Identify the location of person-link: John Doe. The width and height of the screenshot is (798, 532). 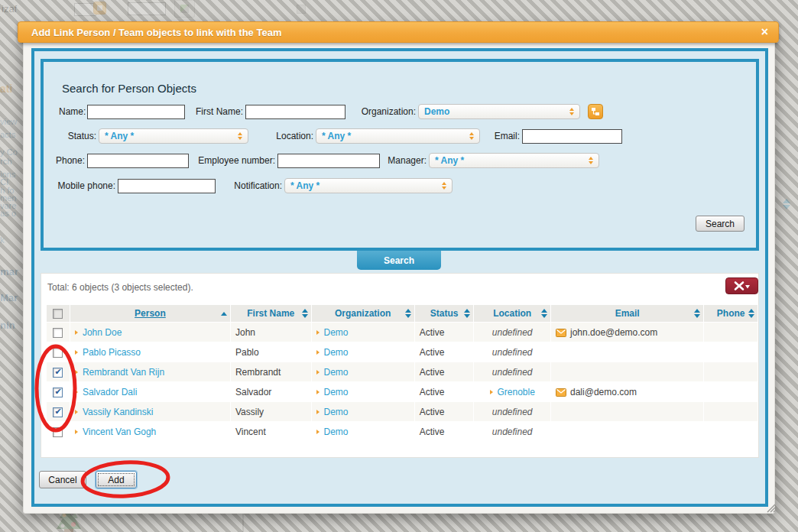
(102, 332).